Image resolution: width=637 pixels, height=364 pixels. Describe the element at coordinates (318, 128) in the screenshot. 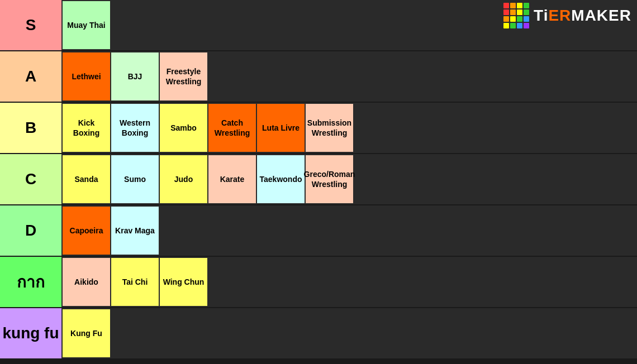

I see `tier-row-2: BKick BoxingWestern BoxingSamboCatch Wre…` at that location.